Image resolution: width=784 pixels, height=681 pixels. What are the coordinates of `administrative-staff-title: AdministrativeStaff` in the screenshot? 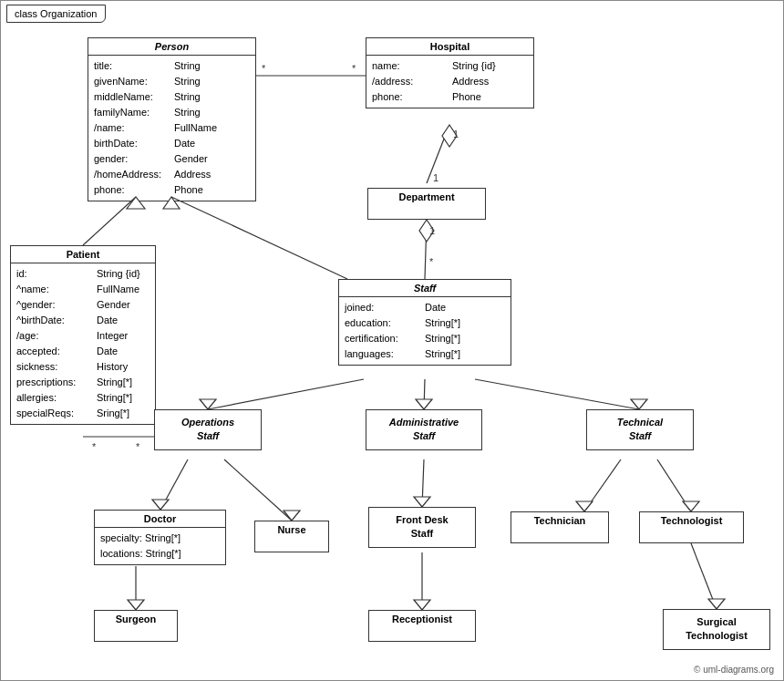 It's located at (424, 430).